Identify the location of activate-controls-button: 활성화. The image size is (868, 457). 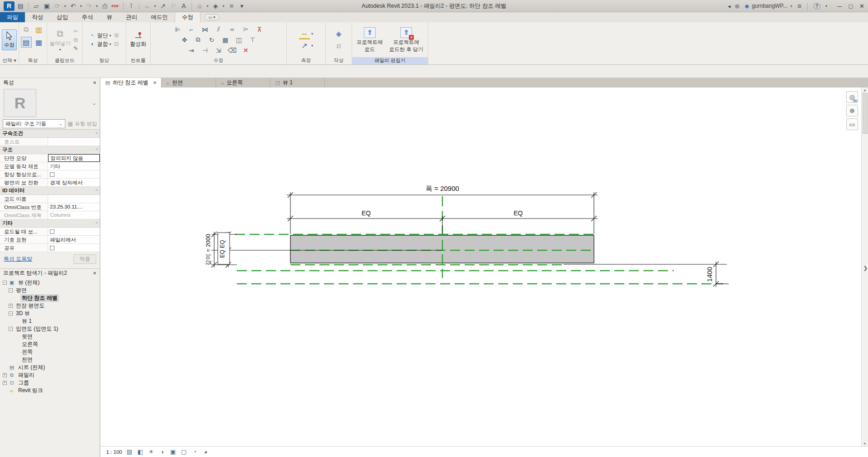
(138, 40).